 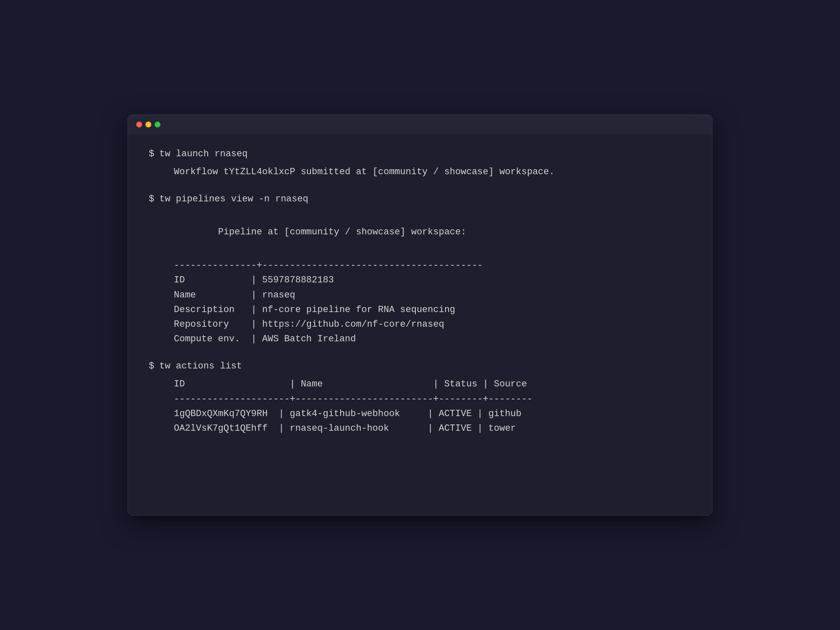 I want to click on prompt-line-3: $ tw actions list, so click(x=420, y=366).